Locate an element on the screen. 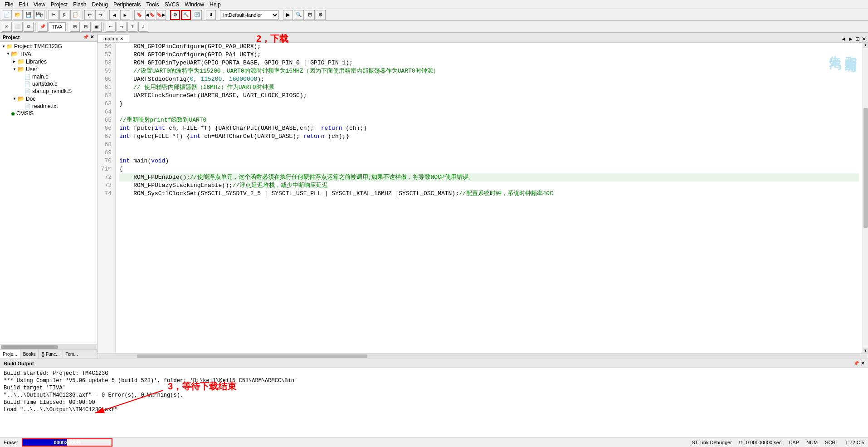  scrollbar-horizontal is located at coordinates (483, 356).